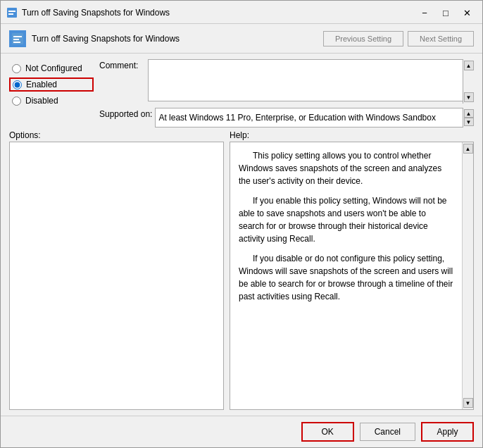 The width and height of the screenshot is (483, 448). I want to click on close-button: ✕, so click(467, 13).